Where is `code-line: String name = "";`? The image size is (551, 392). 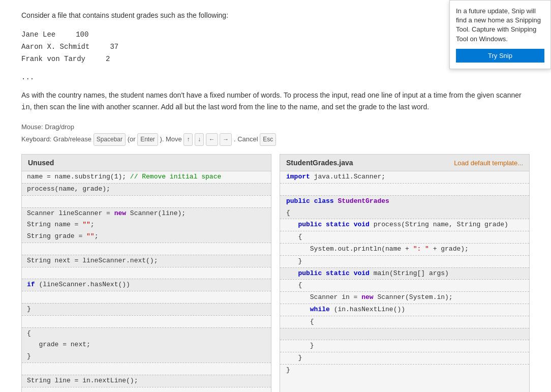
code-line: String name = ""; is located at coordinates (146, 225).